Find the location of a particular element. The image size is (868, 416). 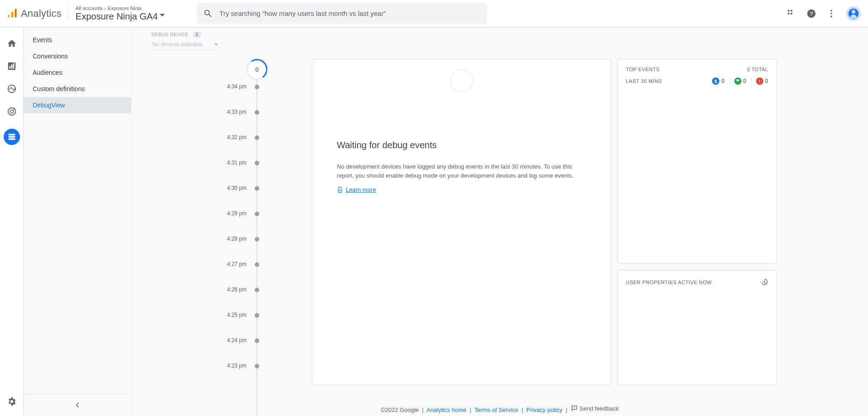

analytics-logo-icon is located at coordinates (12, 14).